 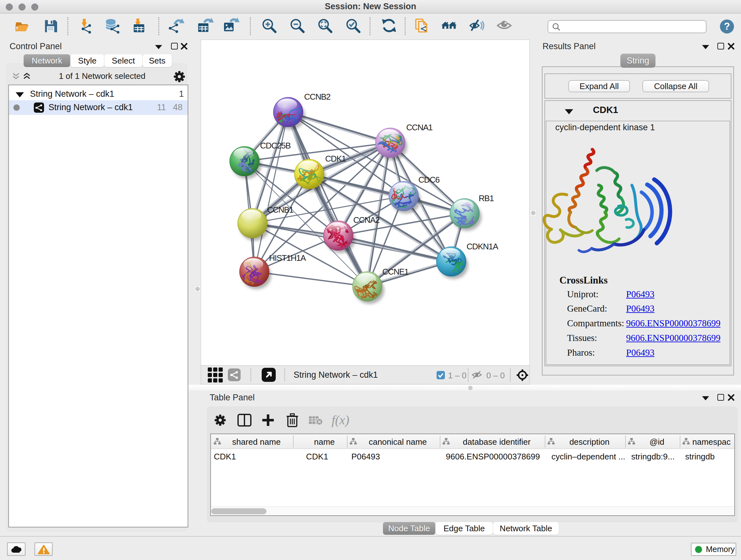 What do you see at coordinates (336, 159) in the screenshot?
I see `svg-text: CDK1` at bounding box center [336, 159].